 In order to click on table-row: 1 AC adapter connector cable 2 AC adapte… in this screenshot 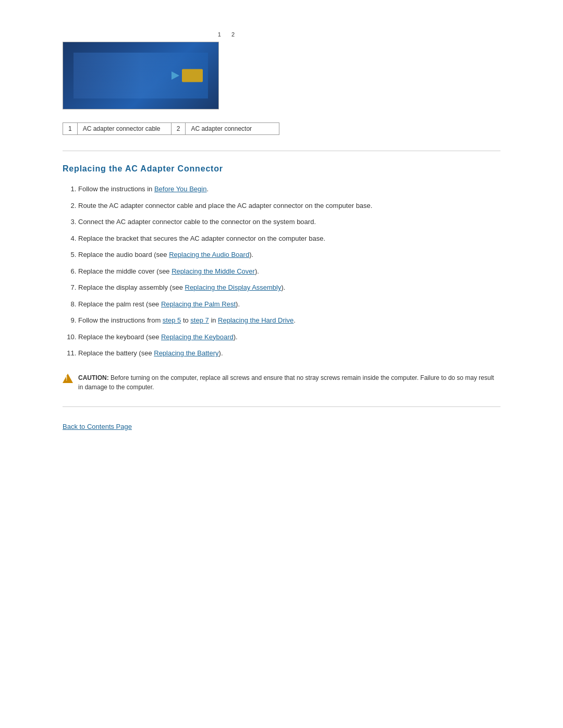, I will do `click(171, 129)`.